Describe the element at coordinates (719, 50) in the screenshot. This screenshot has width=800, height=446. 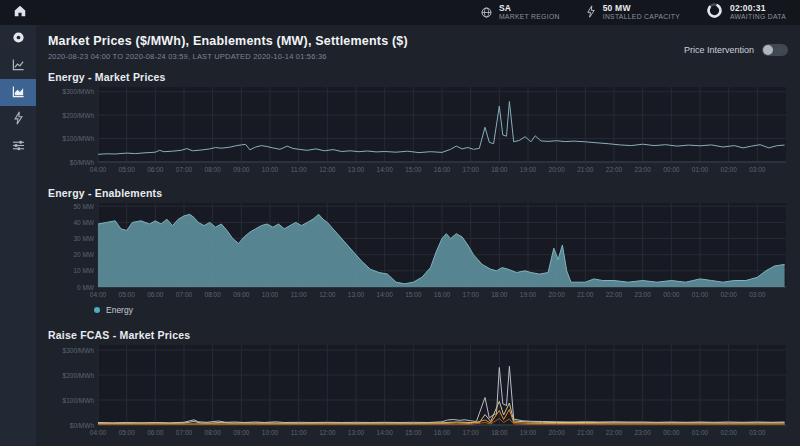
I see `price-intervention-label: Price Intervention` at that location.